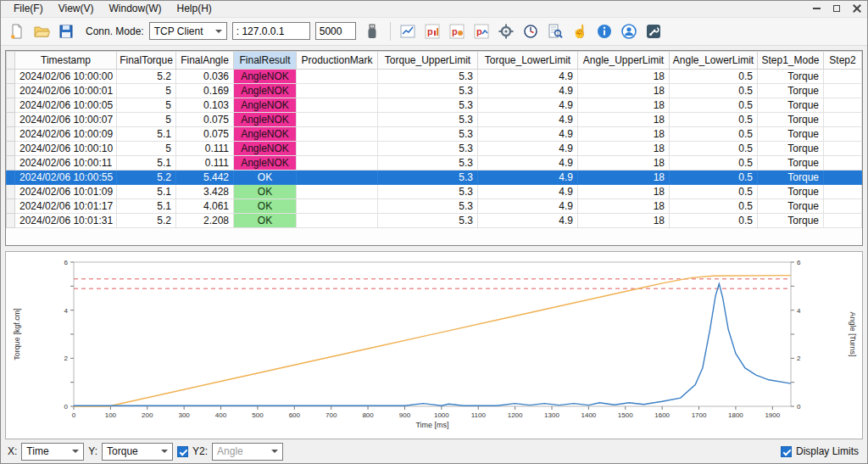 This screenshot has height=464, width=868. What do you see at coordinates (434, 119) in the screenshot?
I see `table-row: 2024/02/06 10:00:0750.075AngleNOK5.34.91…` at bounding box center [434, 119].